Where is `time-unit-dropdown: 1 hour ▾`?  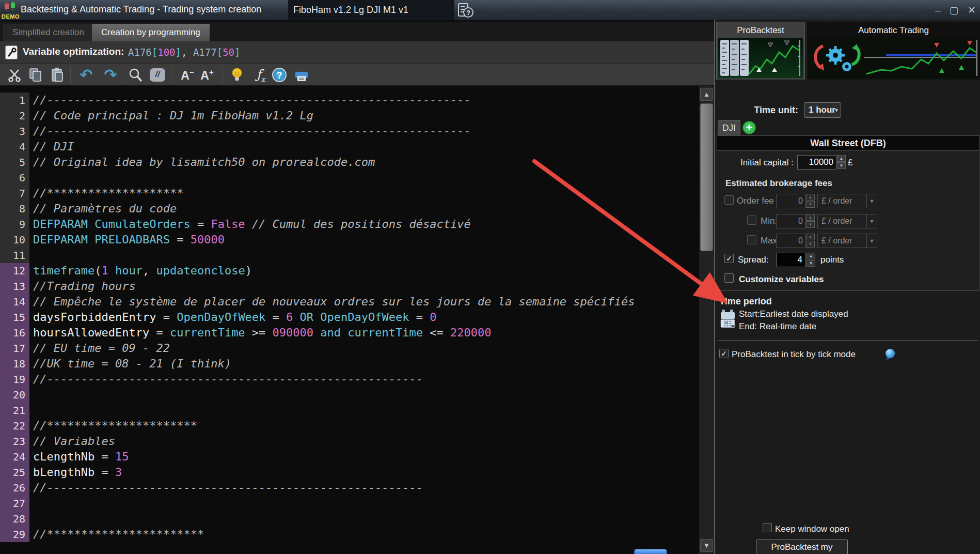 time-unit-dropdown: 1 hour ▾ is located at coordinates (823, 110).